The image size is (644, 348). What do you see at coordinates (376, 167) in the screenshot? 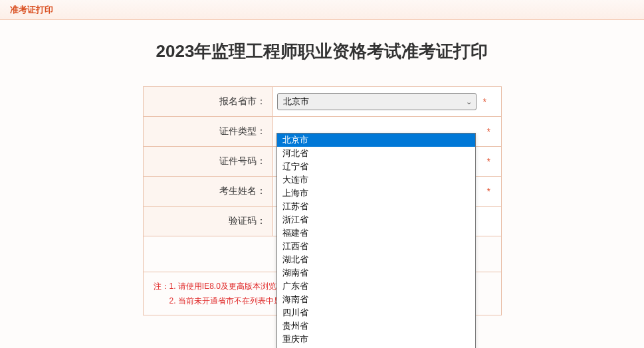
I see `dropdown-option: 辽宁省` at bounding box center [376, 167].